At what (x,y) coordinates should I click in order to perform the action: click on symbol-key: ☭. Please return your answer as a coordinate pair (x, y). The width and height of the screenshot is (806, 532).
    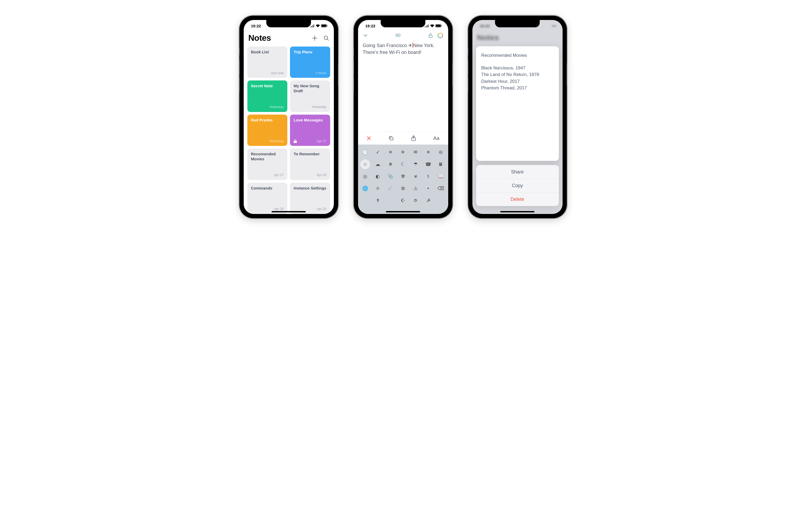
    Looking at the image, I should click on (428, 201).